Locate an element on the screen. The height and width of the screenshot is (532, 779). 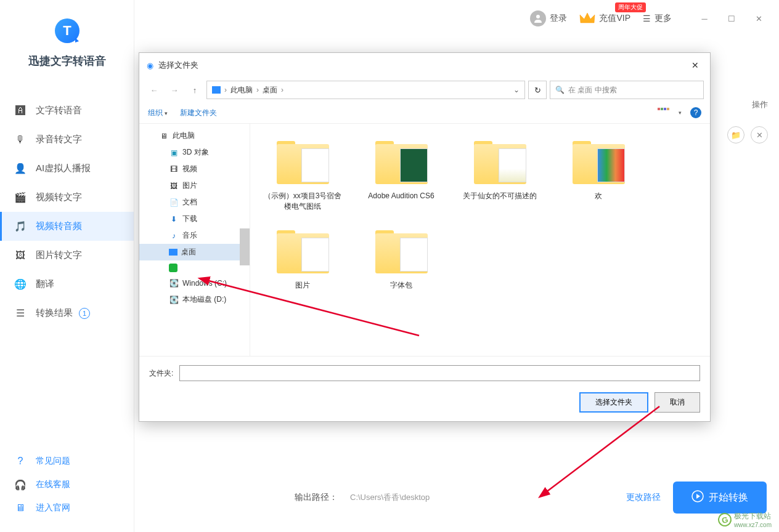
dialog-navbar: ← → ↑ › 此电脑 › 桌面 › ⌄ ↻ 🔍 在 桌面 中搜索 is located at coordinates (425, 90).